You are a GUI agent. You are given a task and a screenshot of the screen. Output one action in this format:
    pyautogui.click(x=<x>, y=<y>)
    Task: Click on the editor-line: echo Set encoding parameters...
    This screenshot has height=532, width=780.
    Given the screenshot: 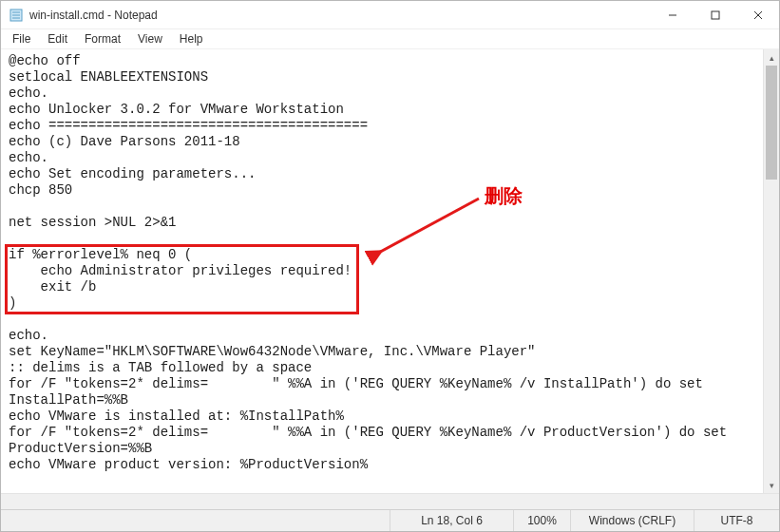 What is the action you would take?
    pyautogui.click(x=383, y=175)
    